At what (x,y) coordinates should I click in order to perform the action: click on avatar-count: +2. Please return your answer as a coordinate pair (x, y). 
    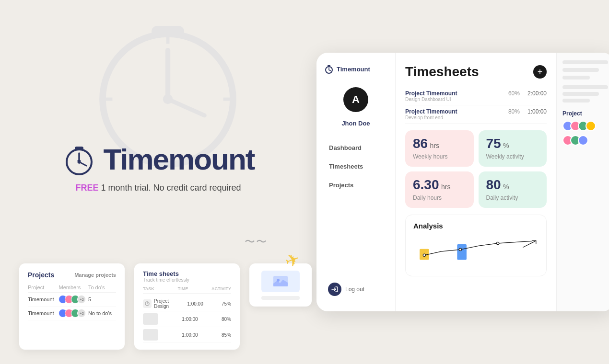
    Looking at the image, I should click on (82, 299).